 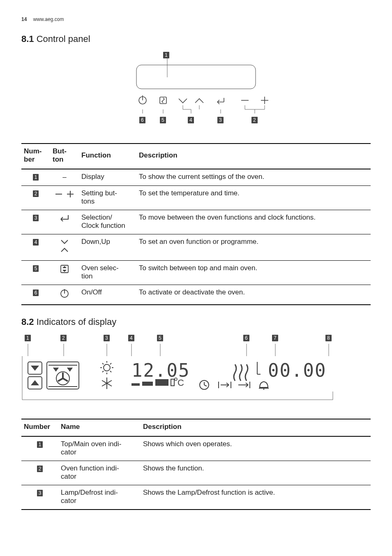 What do you see at coordinates (196, 222) in the screenshot?
I see `table-row: 3Selection/ Clock functionTo move betwee…` at bounding box center [196, 222].